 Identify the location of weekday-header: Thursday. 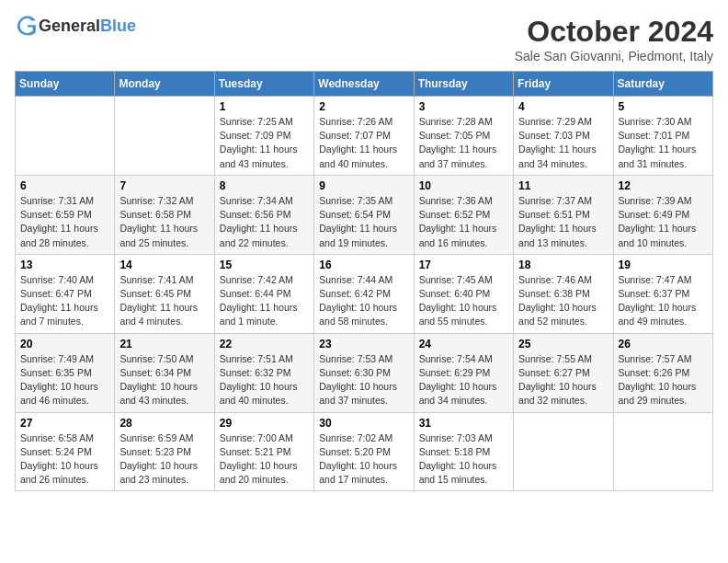
(463, 85).